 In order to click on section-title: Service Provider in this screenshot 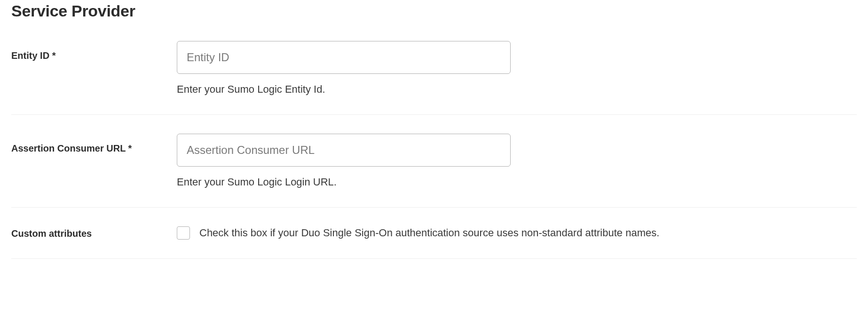, I will do `click(434, 11)`.